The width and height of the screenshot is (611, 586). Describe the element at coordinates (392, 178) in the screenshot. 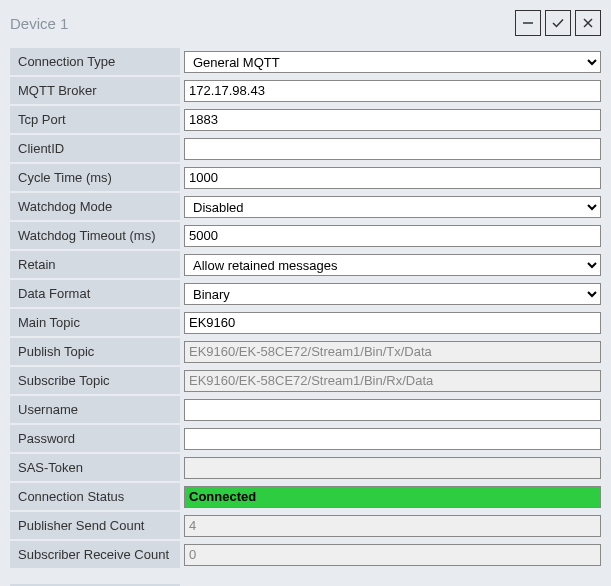

I see `cycle-time-input` at that location.